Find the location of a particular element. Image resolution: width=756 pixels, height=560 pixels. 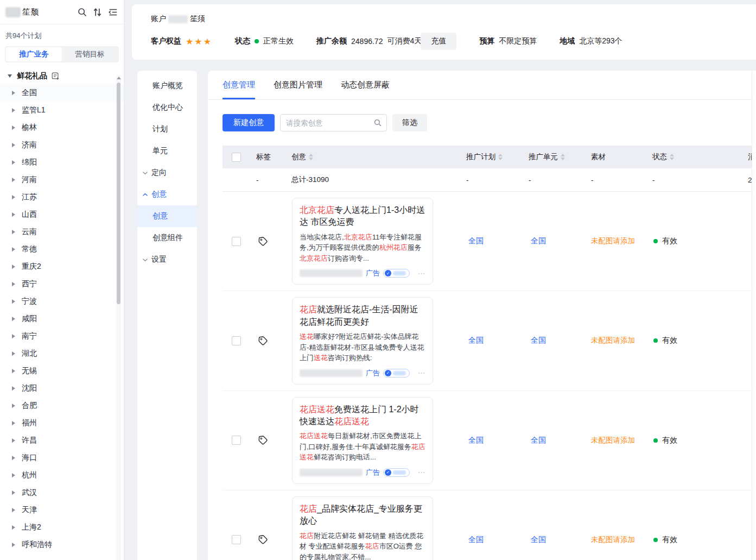

note-add-icon is located at coordinates (55, 76).